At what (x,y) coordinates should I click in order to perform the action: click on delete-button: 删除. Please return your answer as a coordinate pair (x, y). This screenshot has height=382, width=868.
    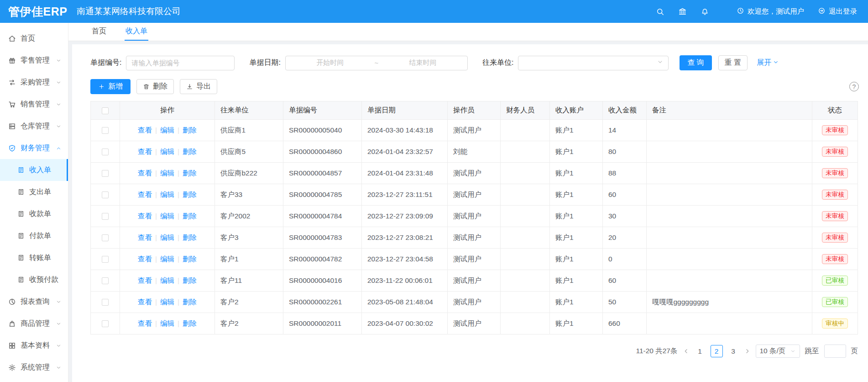
    Looking at the image, I should click on (155, 87).